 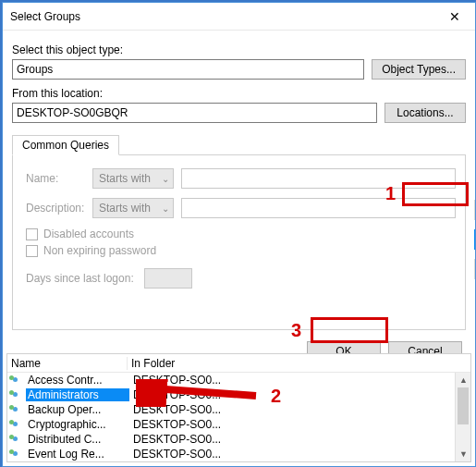 I want to click on non-expiring-label: Non expiring password, so click(x=100, y=251).